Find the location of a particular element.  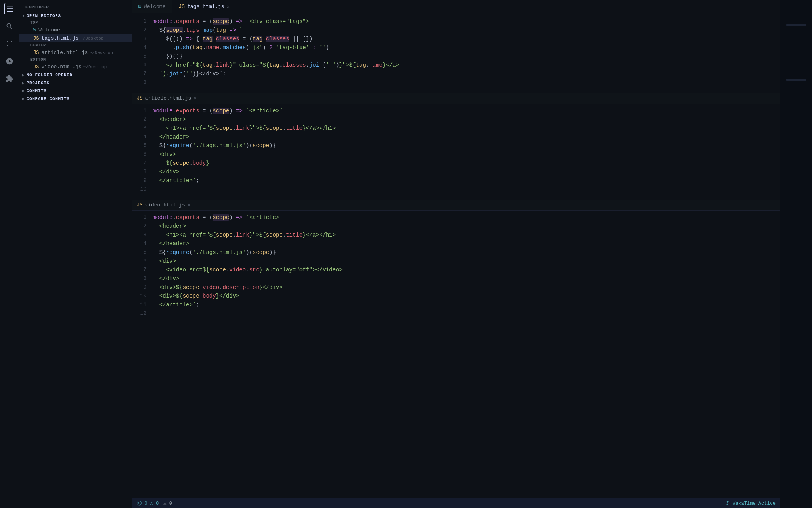

table-row: 8 </div> is located at coordinates (456, 279).